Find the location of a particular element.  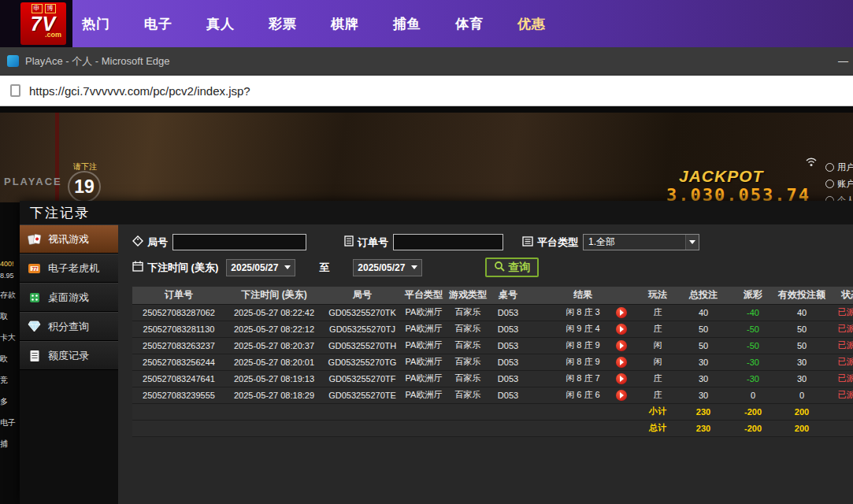

sidebar-item-4: 积分查询 is located at coordinates (69, 326).